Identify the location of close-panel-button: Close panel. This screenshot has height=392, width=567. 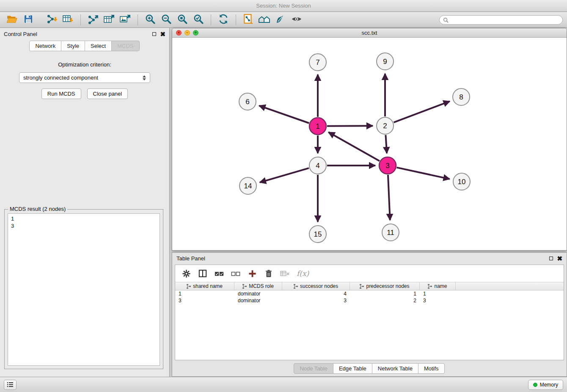
(107, 94).